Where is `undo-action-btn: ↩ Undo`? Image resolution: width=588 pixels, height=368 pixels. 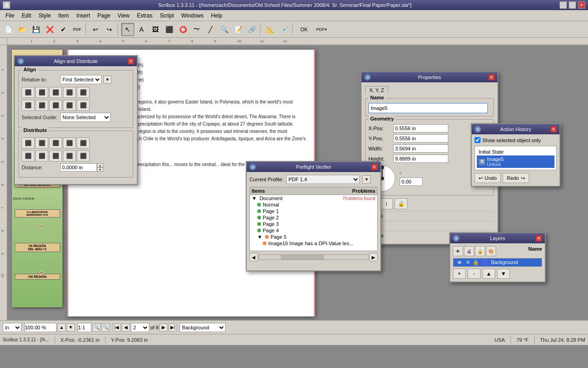 undo-action-btn: ↩ Undo is located at coordinates (488, 178).